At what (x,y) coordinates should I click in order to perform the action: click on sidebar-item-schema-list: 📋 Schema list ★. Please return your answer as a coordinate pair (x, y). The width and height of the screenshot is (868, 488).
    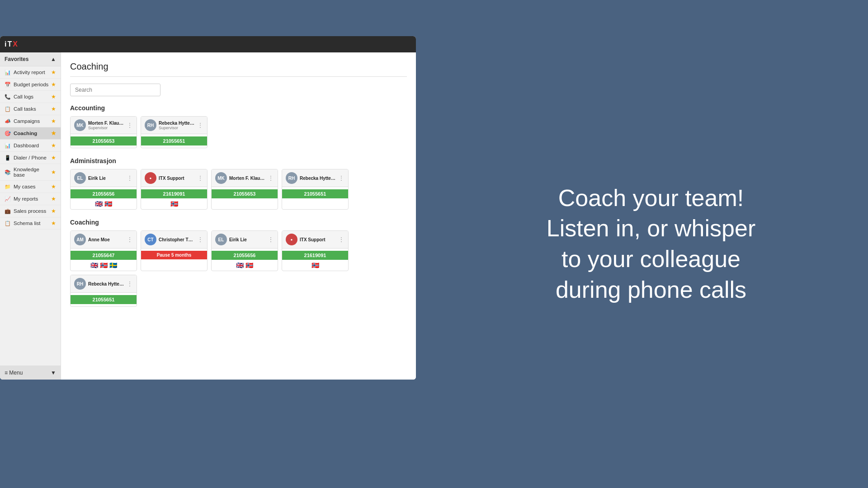
    Looking at the image, I should click on (30, 223).